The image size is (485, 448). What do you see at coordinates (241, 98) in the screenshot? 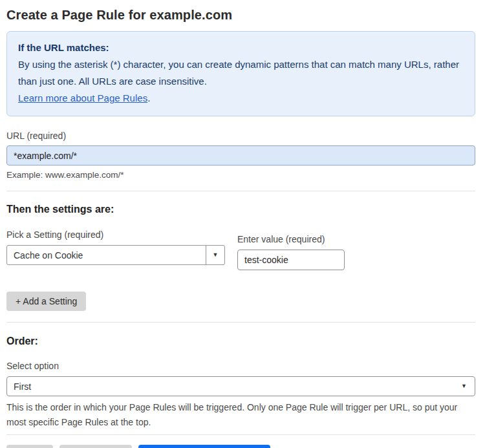
I see `info-box-link-line: Learn more about Page Rules.` at bounding box center [241, 98].